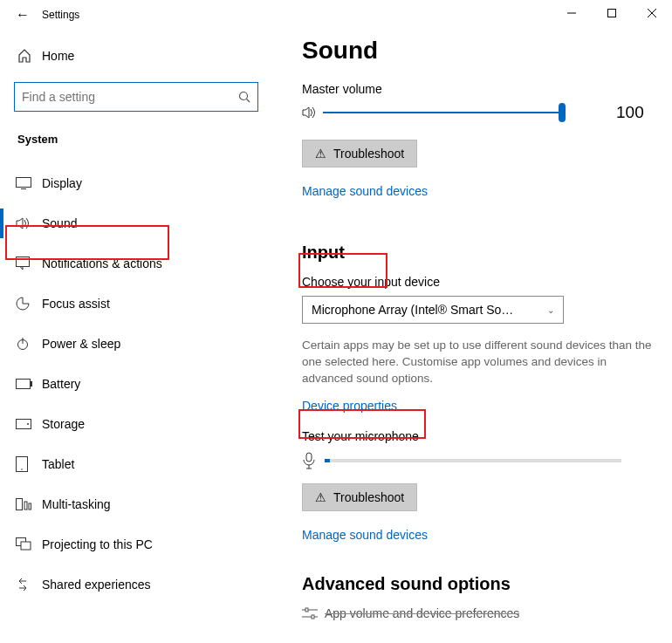 Image resolution: width=672 pixels, height=643 pixels. What do you see at coordinates (365, 535) in the screenshot?
I see `manage-input-devices-link: Manage sound devices` at bounding box center [365, 535].